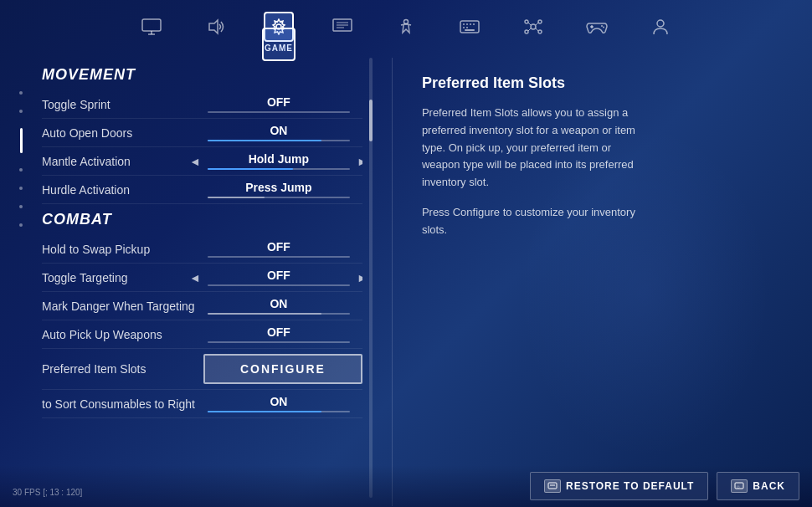  What do you see at coordinates (279, 285) in the screenshot?
I see `targeting-bar` at bounding box center [279, 285].